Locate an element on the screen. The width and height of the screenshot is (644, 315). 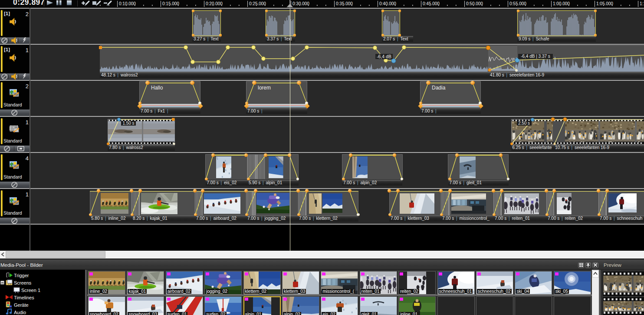
svg-text: 1:05.000 is located at coordinates (605, 3).